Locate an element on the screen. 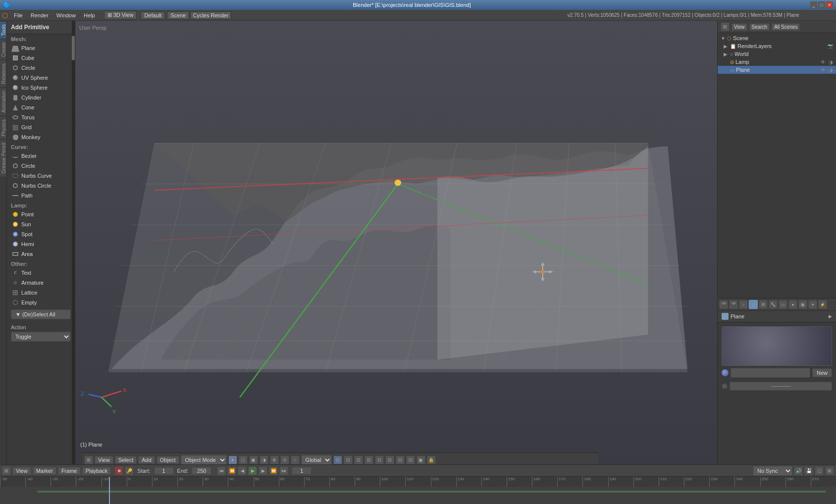 The height and width of the screenshot is (504, 836). vp-select-btn: Select is located at coordinates (126, 460).